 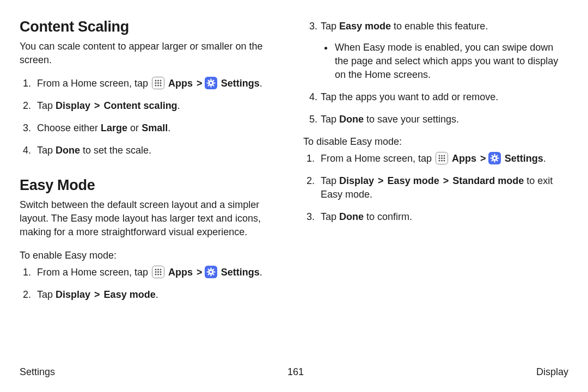 I want to click on enable-easy-mode-label: To enable Easy mode:, so click(x=152, y=256).